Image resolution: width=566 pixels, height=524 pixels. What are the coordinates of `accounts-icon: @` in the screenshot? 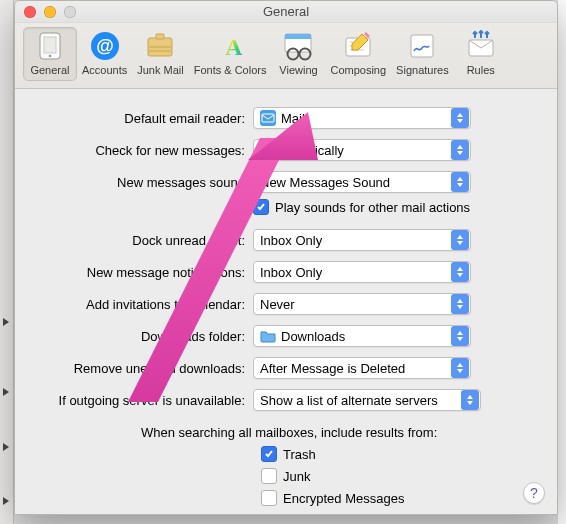 It's located at (105, 46).